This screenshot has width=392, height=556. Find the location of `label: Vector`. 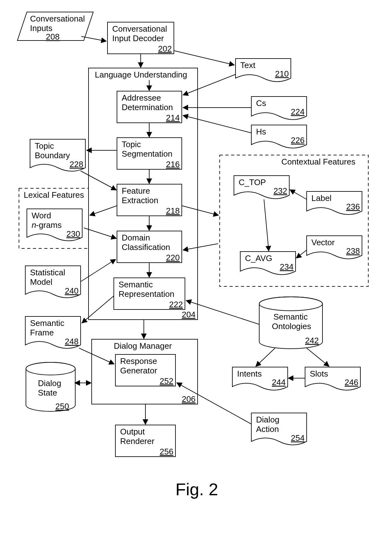

label: Vector is located at coordinates (323, 242).